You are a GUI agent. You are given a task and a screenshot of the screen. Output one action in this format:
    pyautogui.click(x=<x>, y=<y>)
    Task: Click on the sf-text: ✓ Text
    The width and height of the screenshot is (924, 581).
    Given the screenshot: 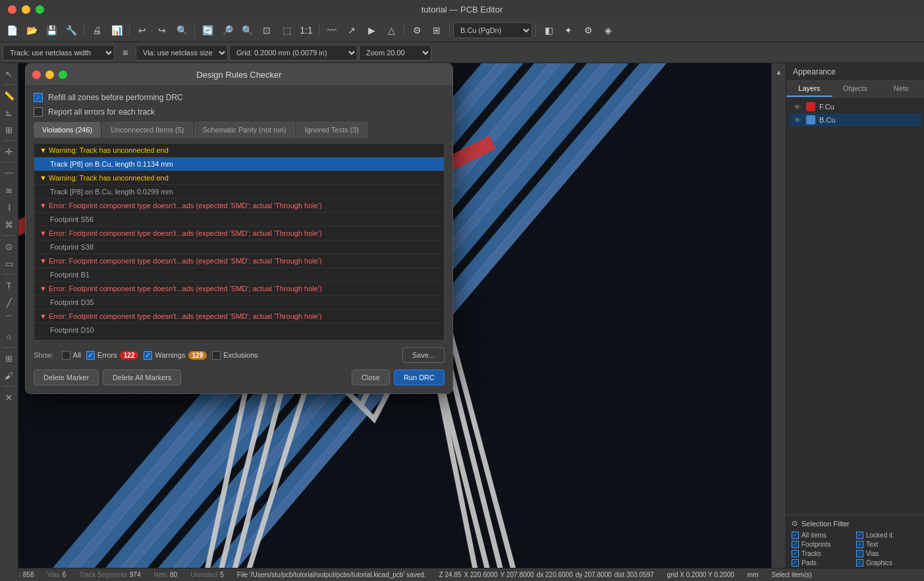 What is the action you would take?
    pyautogui.click(x=888, y=544)
    